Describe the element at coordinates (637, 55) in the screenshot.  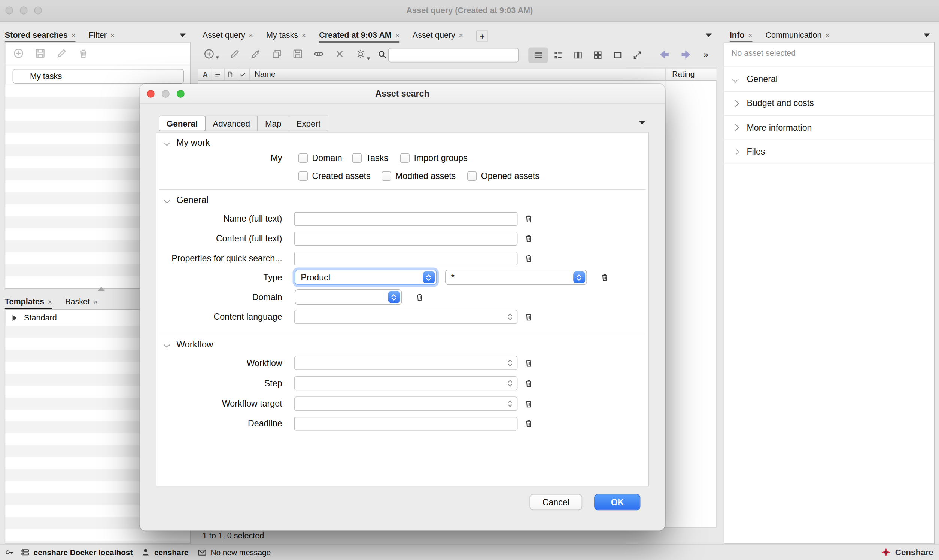
I see `view-expand-button` at that location.